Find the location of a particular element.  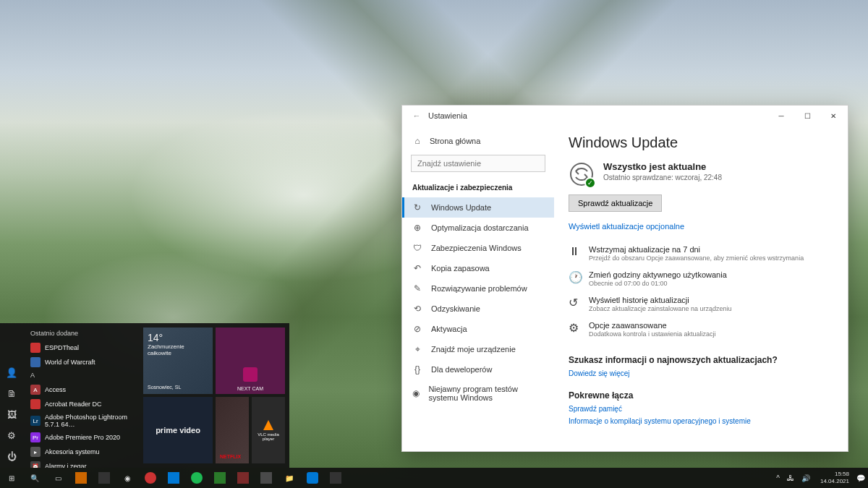

nav-item-troubleshoot: ✎Rozwiązywanie problemów is located at coordinates (478, 288).